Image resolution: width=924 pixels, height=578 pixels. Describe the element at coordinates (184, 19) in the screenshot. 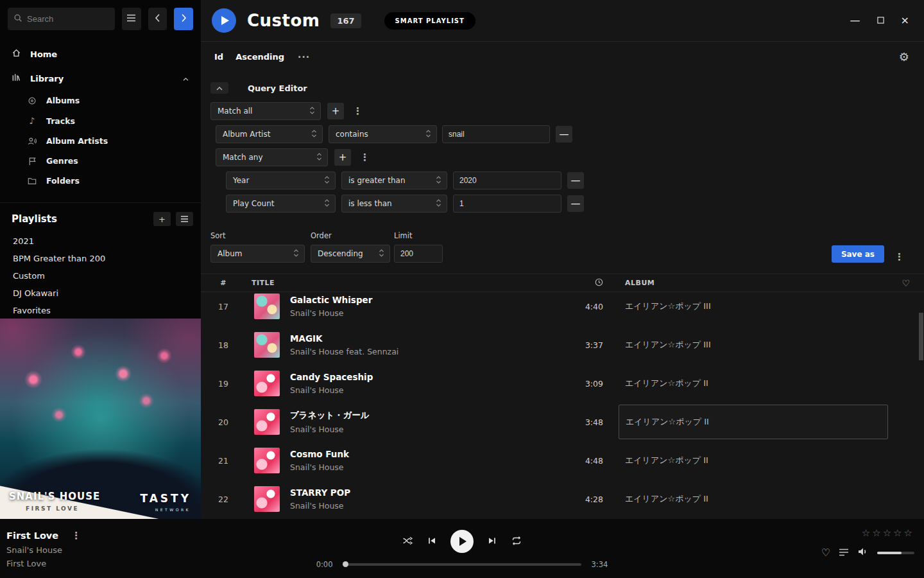

I see `nav-forward-button` at that location.